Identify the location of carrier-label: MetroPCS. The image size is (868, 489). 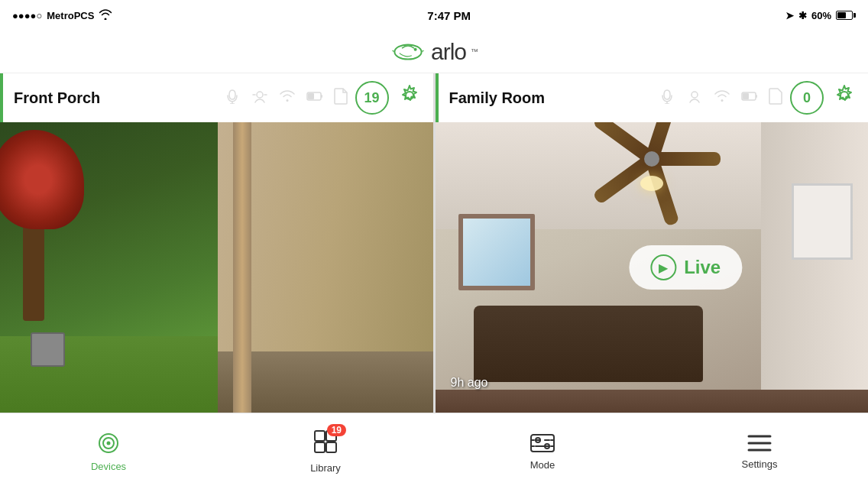
(70, 15).